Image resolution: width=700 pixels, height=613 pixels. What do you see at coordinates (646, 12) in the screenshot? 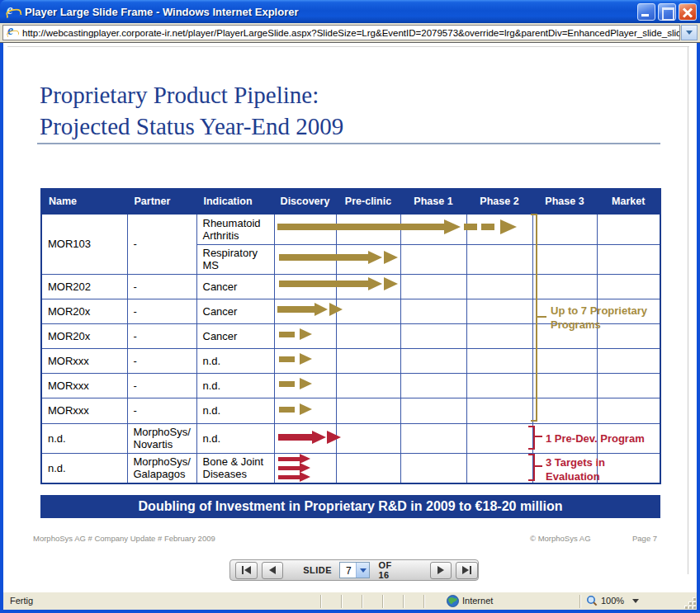
I see `minimize-button` at bounding box center [646, 12].